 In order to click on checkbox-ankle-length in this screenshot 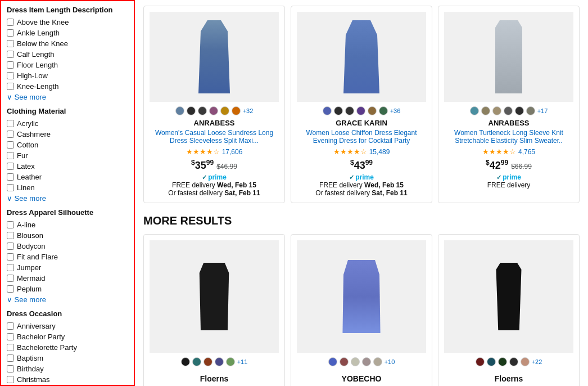, I will do `click(10, 33)`.